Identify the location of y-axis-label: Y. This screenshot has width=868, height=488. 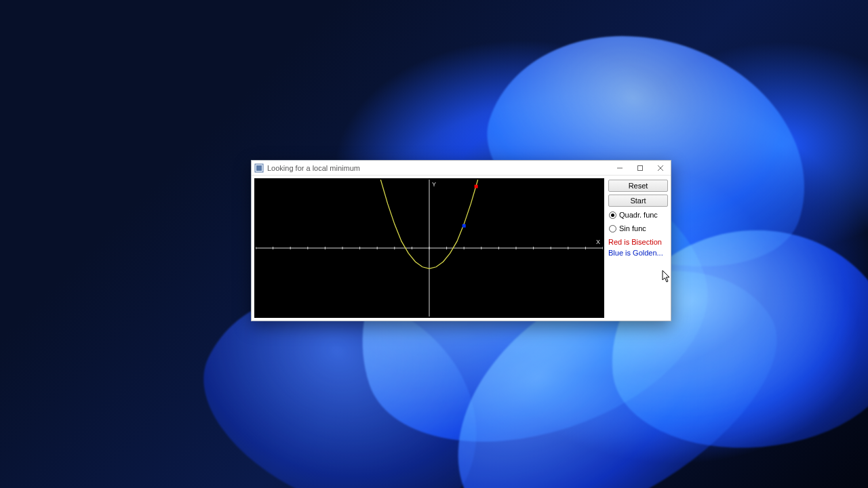
(434, 184).